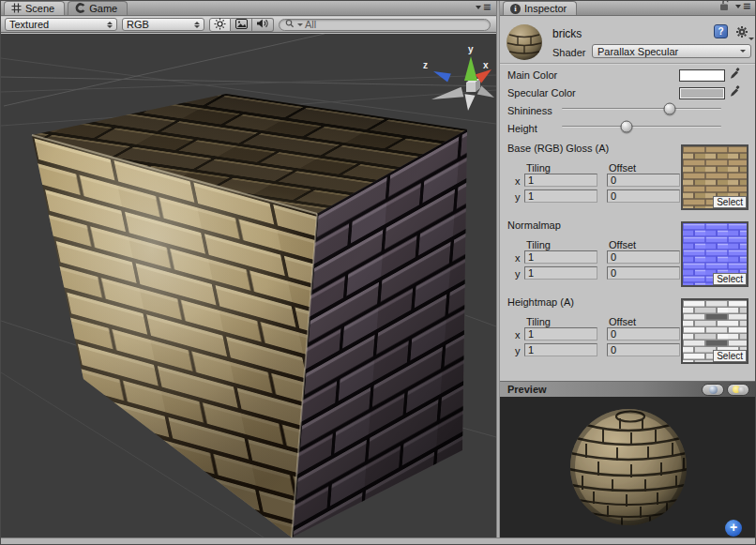 This screenshot has height=545, width=756. I want to click on gizmo-z-label: z, so click(426, 66).